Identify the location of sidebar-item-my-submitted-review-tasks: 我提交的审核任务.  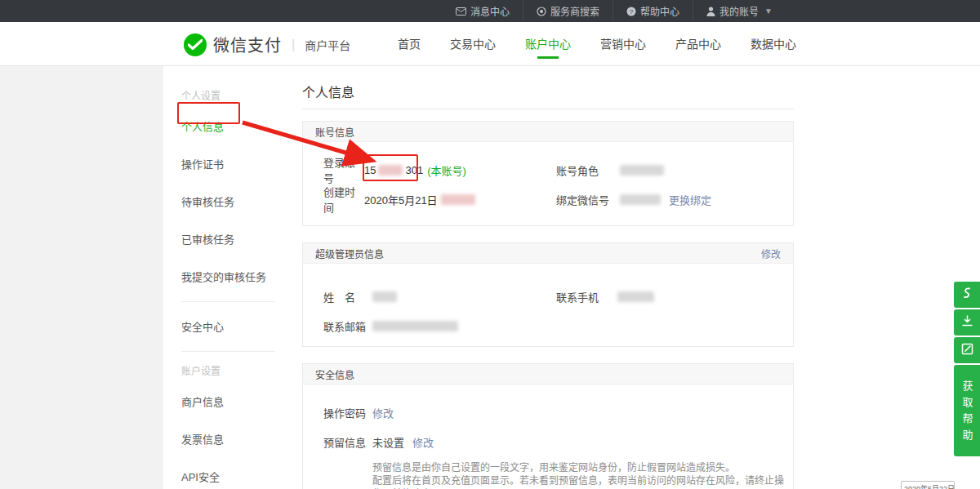
(232, 276).